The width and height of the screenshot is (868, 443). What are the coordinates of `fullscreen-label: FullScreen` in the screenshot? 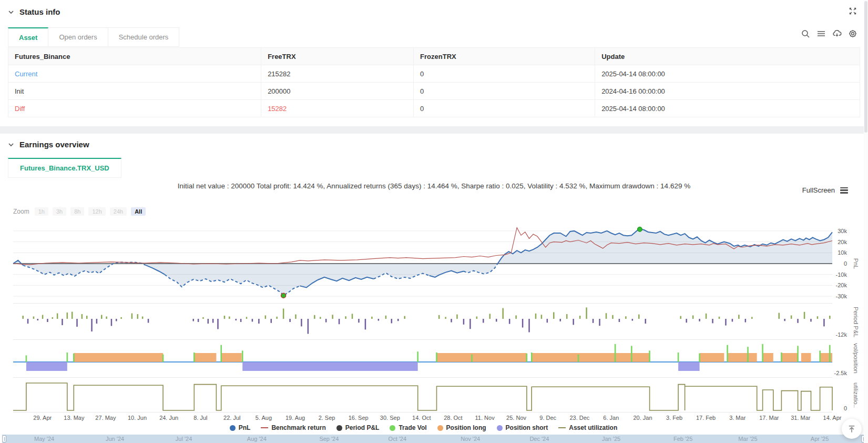 It's located at (819, 190).